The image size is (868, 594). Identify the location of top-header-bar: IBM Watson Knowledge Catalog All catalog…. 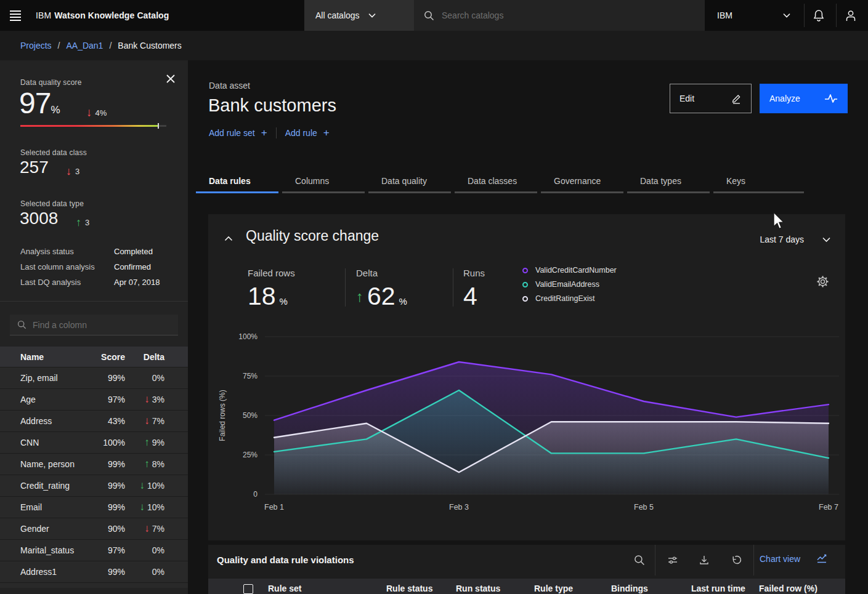
(434, 15).